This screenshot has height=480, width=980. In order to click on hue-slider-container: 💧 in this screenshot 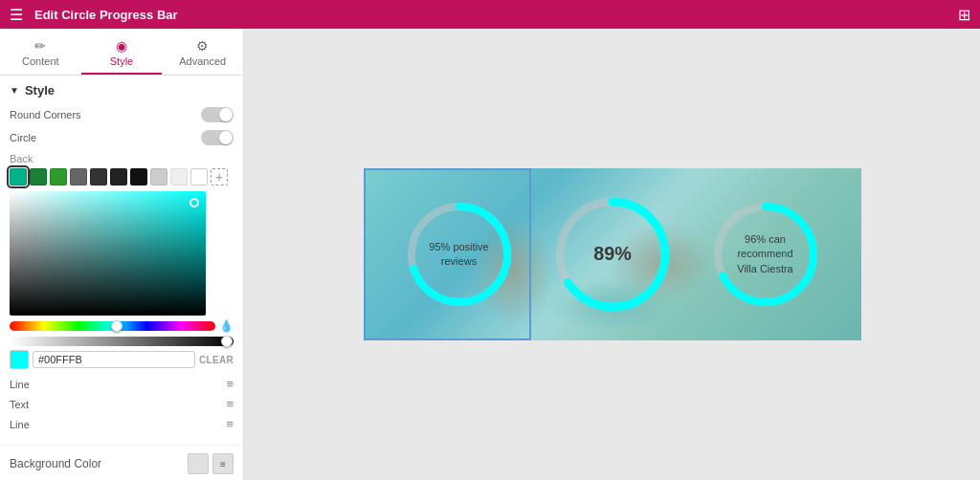, I will do `click(122, 326)`.